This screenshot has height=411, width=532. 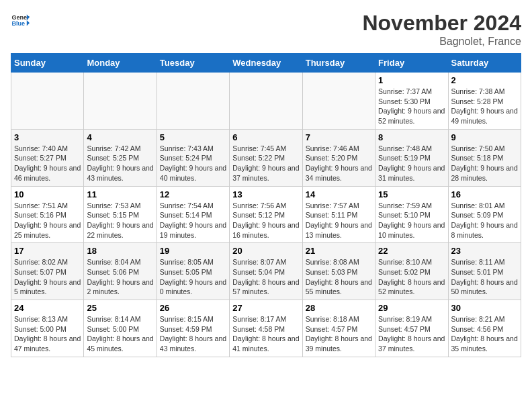 I want to click on calendar-cell: 17Sunrise: 8:02 AM Sunset: 5:07 PM Dayli…, so click(x=48, y=271).